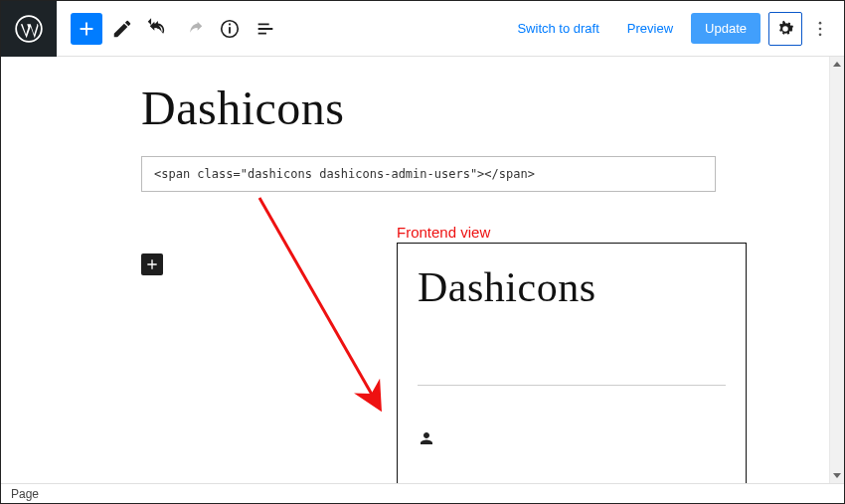  I want to click on more-options-button, so click(820, 29).